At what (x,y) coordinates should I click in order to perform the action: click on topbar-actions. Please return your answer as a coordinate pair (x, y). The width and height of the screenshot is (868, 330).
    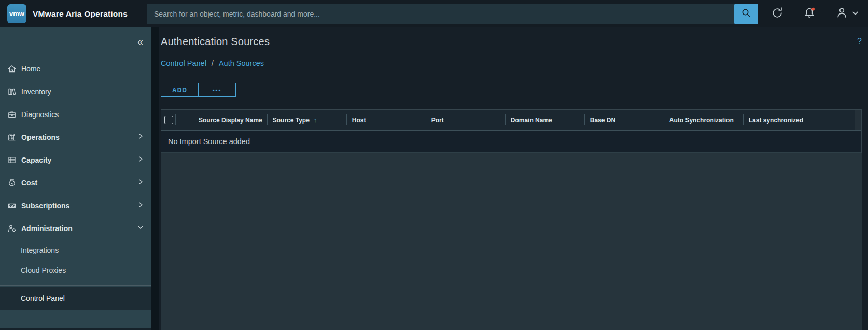
    Looking at the image, I should click on (813, 13).